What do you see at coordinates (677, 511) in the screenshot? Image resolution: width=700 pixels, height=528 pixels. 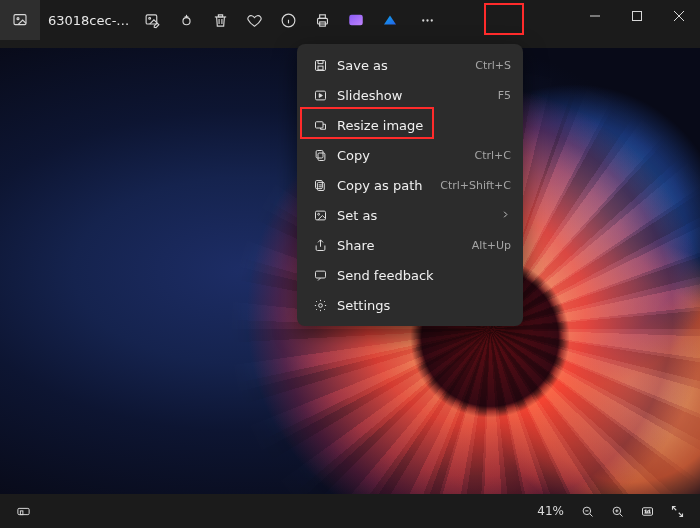 I see `fullscreen-button` at bounding box center [677, 511].